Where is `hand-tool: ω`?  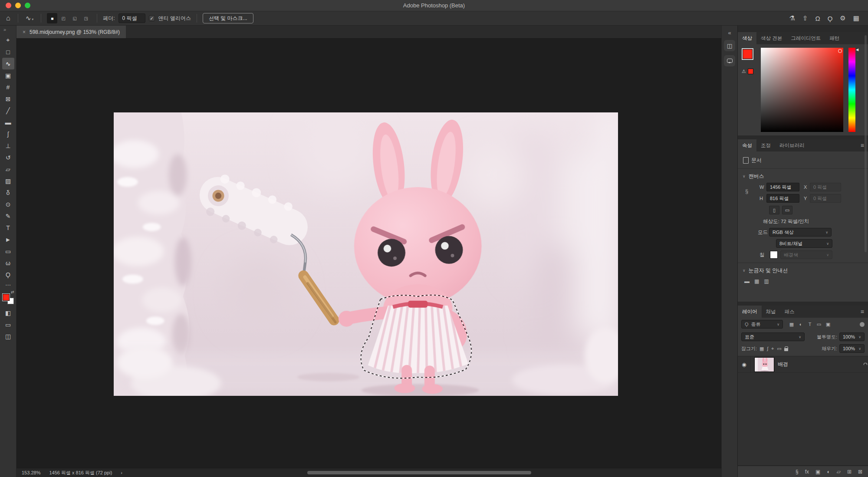
hand-tool: ω is located at coordinates (8, 263).